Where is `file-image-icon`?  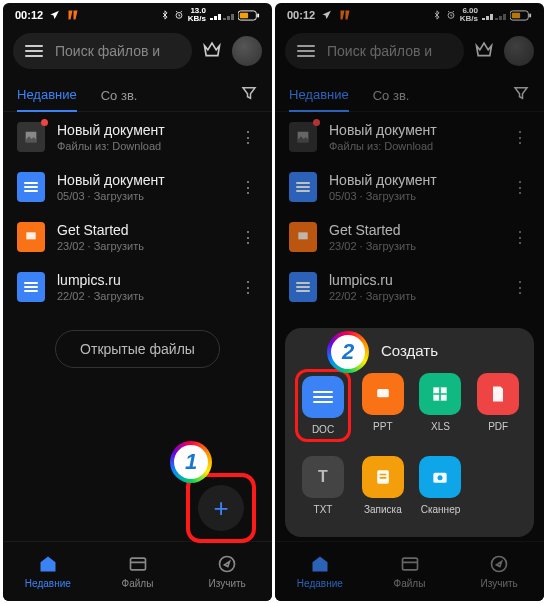 file-image-icon is located at coordinates (303, 137).